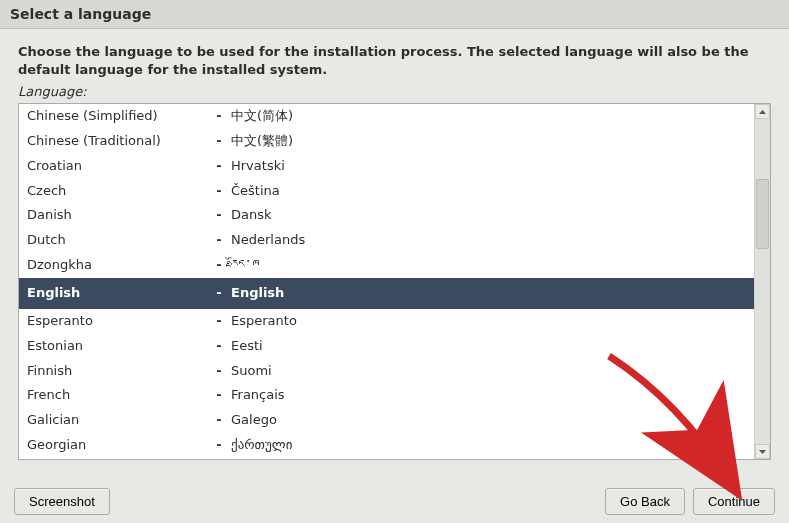 This screenshot has width=789, height=523. Describe the element at coordinates (490, 142) in the screenshot. I see `language-native-name: 中文(繁體)` at that location.